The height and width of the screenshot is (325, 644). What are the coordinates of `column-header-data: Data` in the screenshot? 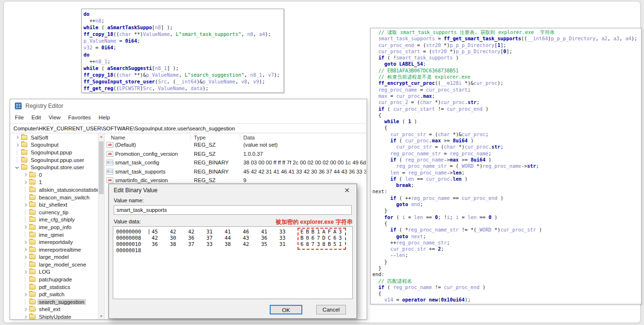 It's located at (249, 138).